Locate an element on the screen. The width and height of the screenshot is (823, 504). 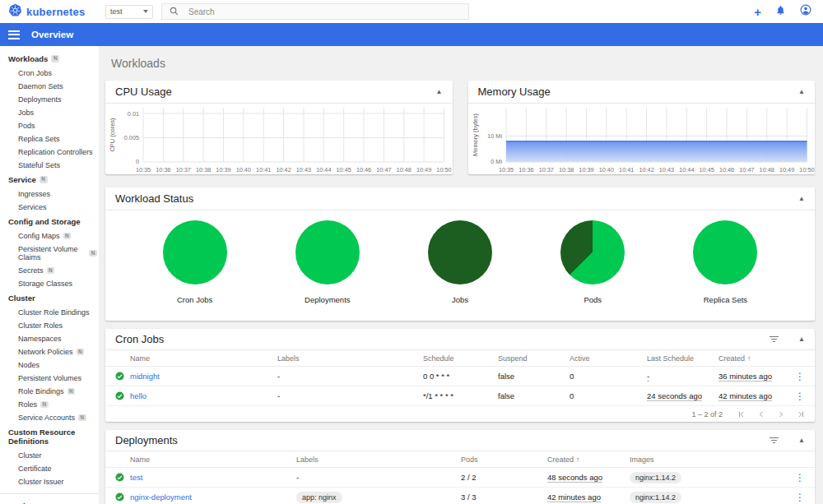
sidebar-item-persistent-volume-claims: Persistent Volume ClaimsN is located at coordinates (49, 253).